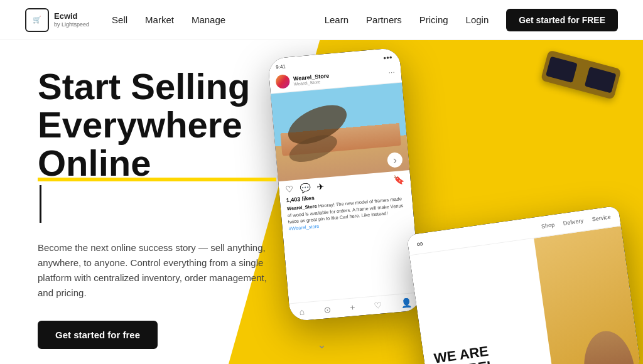  What do you see at coordinates (337, 20) in the screenshot?
I see `nav-learn: Learn` at bounding box center [337, 20].